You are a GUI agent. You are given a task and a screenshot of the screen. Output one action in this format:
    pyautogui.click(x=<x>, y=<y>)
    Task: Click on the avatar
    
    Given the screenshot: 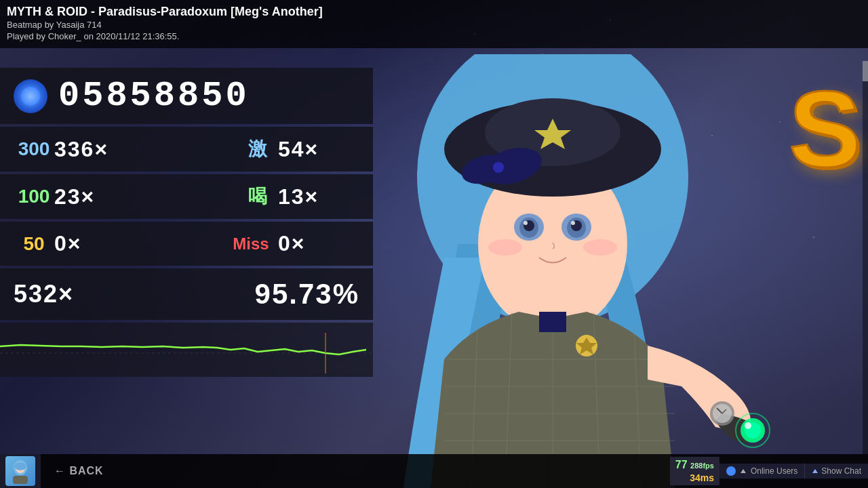 What is the action you would take?
    pyautogui.click(x=20, y=471)
    